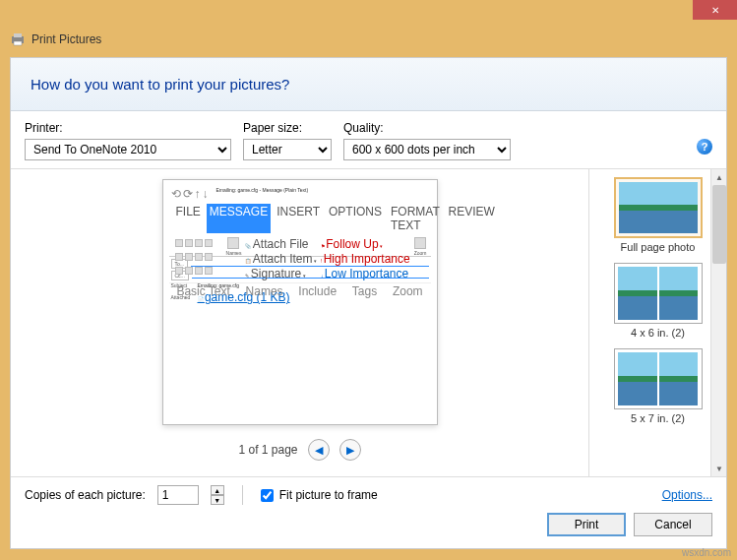 The image size is (737, 560). I want to click on options-link: Options..., so click(687, 495).